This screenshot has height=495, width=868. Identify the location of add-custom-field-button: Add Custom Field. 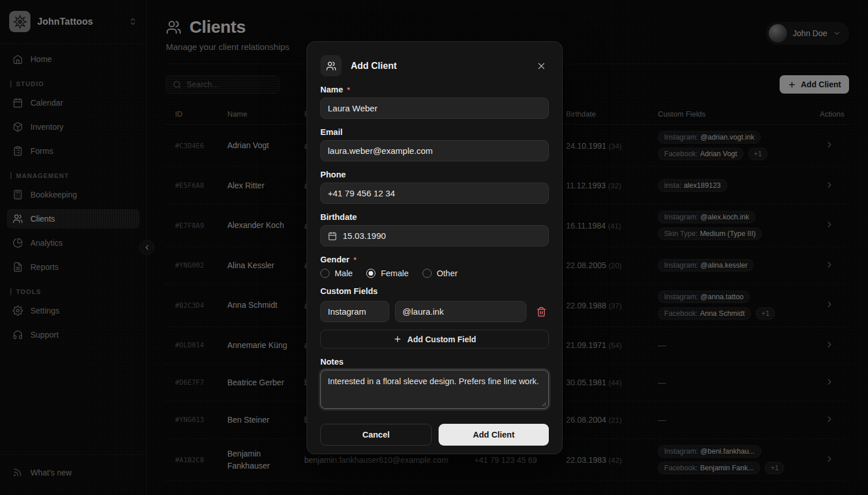
(435, 339).